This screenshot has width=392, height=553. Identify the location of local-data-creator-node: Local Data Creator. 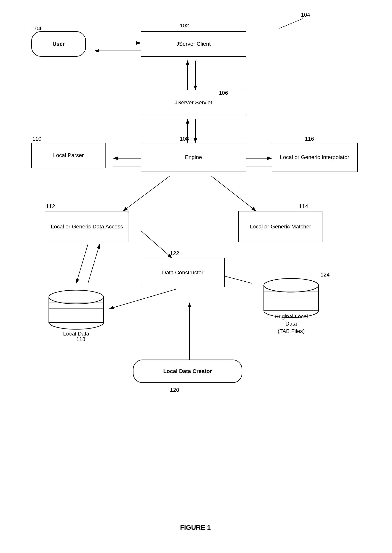
(188, 371).